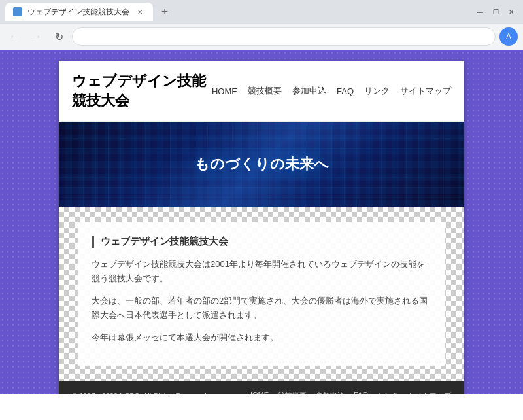  Describe the element at coordinates (388, 393) in the screenshot. I see `footer-nav-links: リンク` at that location.